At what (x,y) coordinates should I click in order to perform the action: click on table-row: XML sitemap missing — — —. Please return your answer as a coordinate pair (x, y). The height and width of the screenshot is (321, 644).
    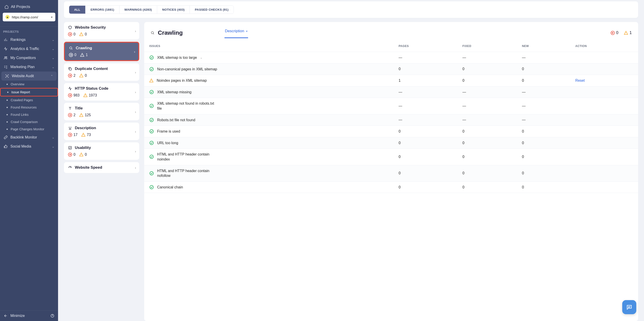
    Looking at the image, I should click on (391, 92).